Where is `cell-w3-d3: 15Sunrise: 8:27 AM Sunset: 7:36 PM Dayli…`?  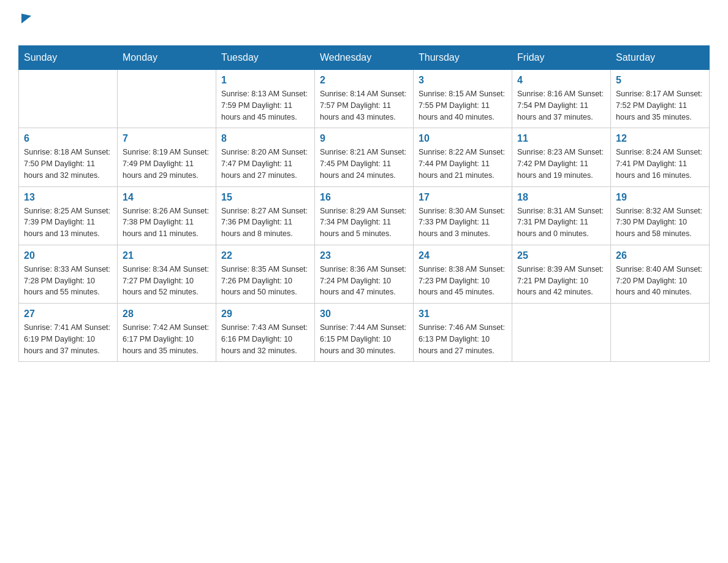 cell-w3-d3: 15Sunrise: 8:27 AM Sunset: 7:36 PM Dayli… is located at coordinates (266, 216).